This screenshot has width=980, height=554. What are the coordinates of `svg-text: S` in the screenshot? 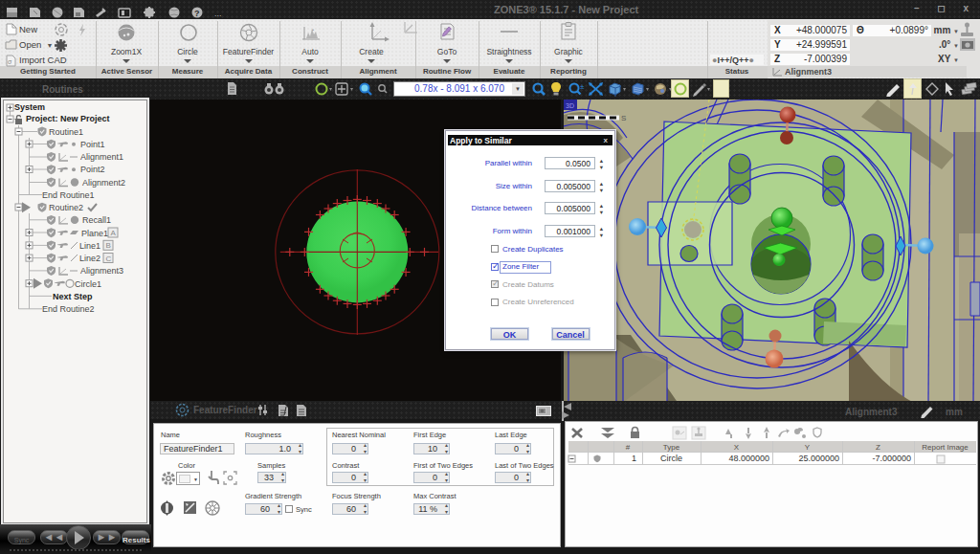 It's located at (624, 119).